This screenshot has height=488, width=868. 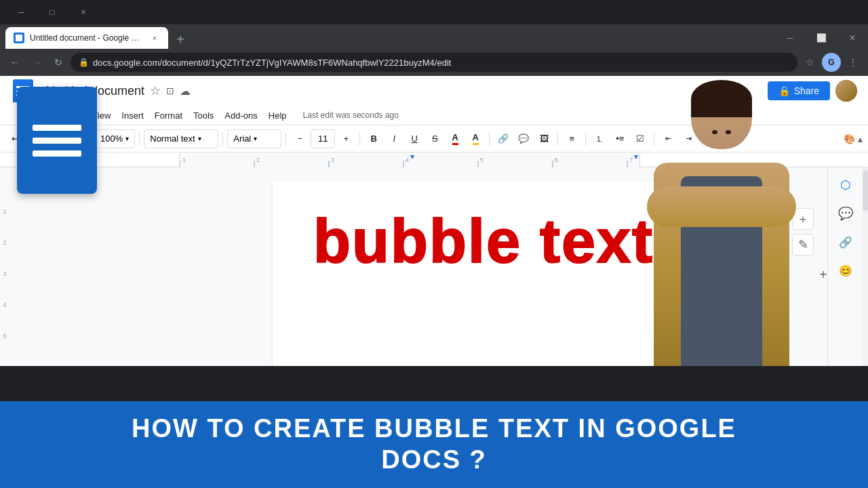 I want to click on text-color-btn: A, so click(x=455, y=139).